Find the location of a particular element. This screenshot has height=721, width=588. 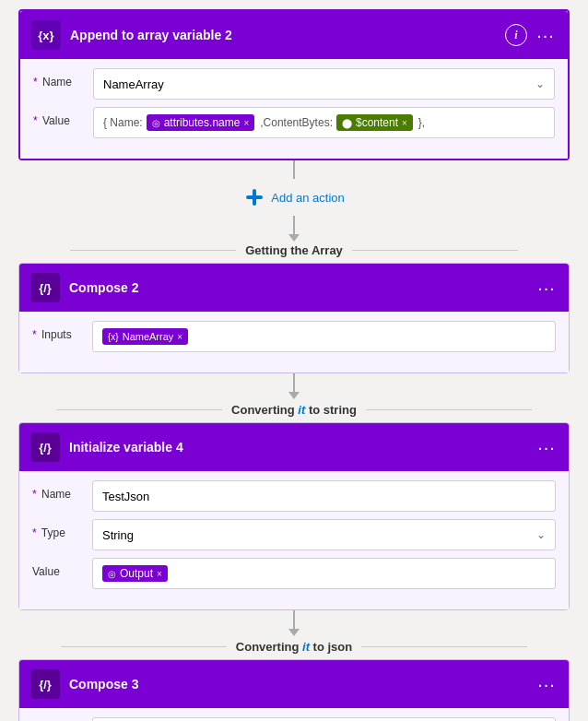

green-tag-icon: ⬤ is located at coordinates (347, 124).